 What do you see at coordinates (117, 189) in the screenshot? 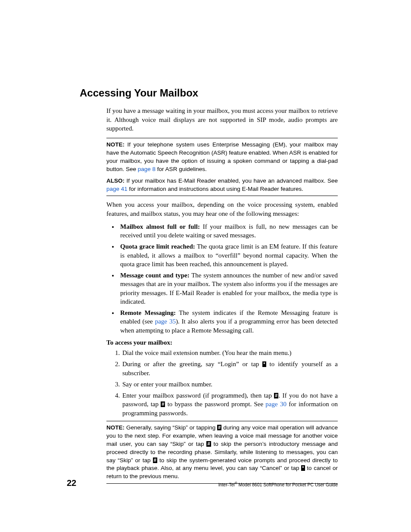
I see `link-page-41: page 41` at bounding box center [117, 189].